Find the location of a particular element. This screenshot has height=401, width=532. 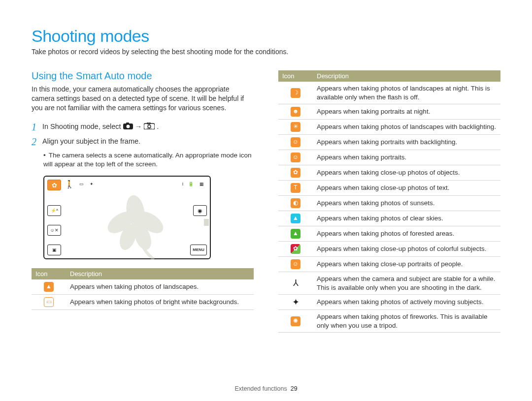

icon-desc: Appears when taking close-up photos of c… is located at coordinates (407, 249).